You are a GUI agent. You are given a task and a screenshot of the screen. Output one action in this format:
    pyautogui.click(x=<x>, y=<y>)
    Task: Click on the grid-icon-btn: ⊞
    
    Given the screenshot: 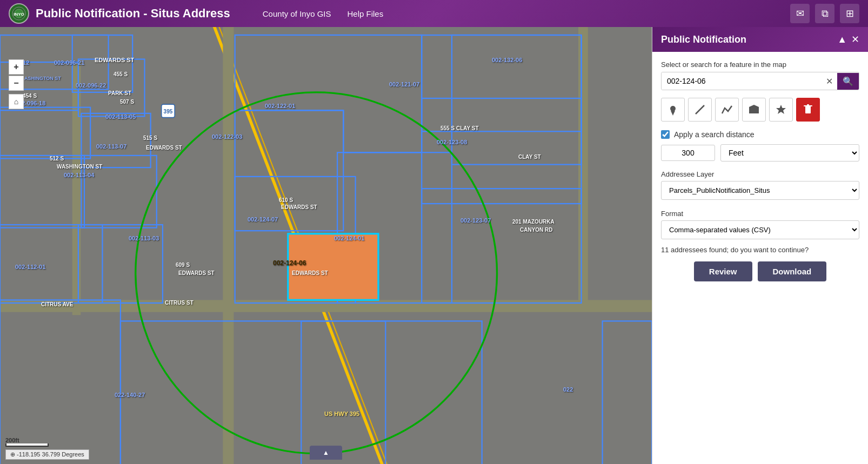 What is the action you would take?
    pyautogui.click(x=850, y=14)
    